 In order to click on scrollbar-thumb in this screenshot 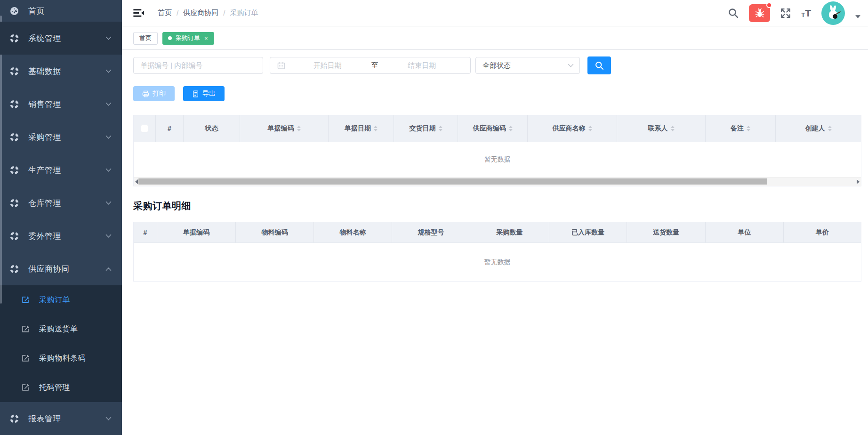, I will do `click(453, 182)`.